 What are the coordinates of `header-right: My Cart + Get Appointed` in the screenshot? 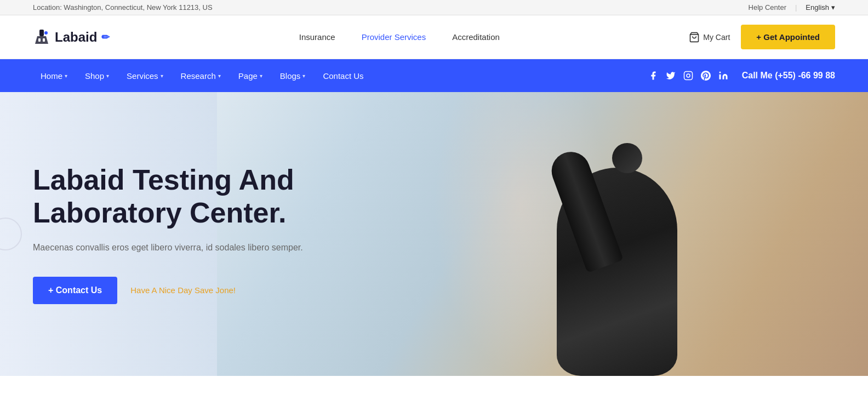 It's located at (762, 37).